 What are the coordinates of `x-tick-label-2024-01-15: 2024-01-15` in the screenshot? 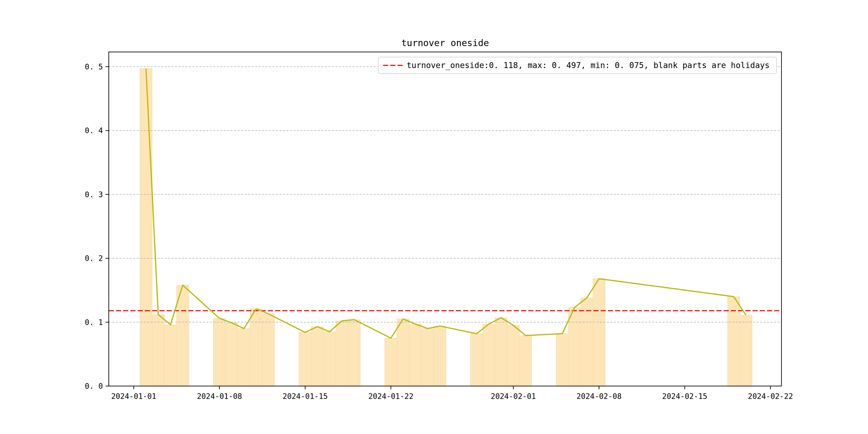 It's located at (305, 396).